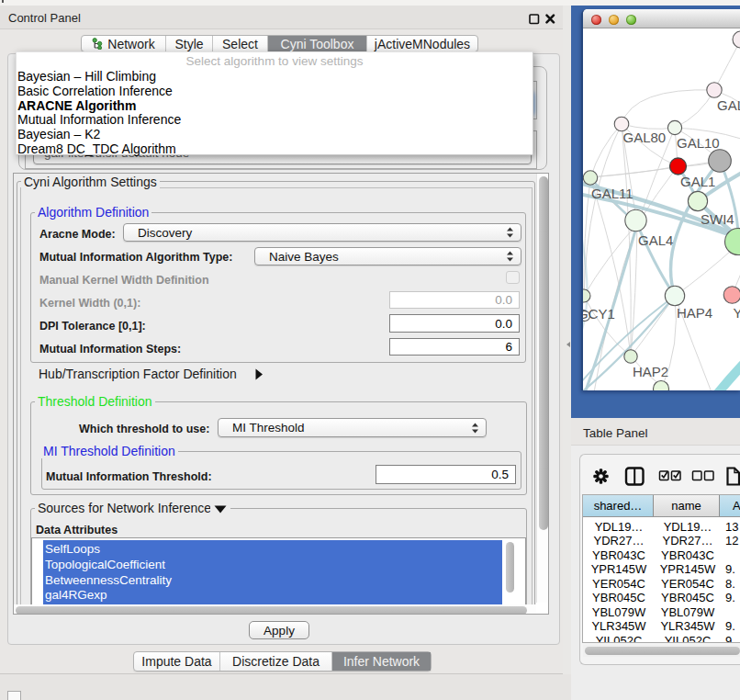 This screenshot has width=740, height=700. I want to click on svg-text: GAL10, so click(698, 143).